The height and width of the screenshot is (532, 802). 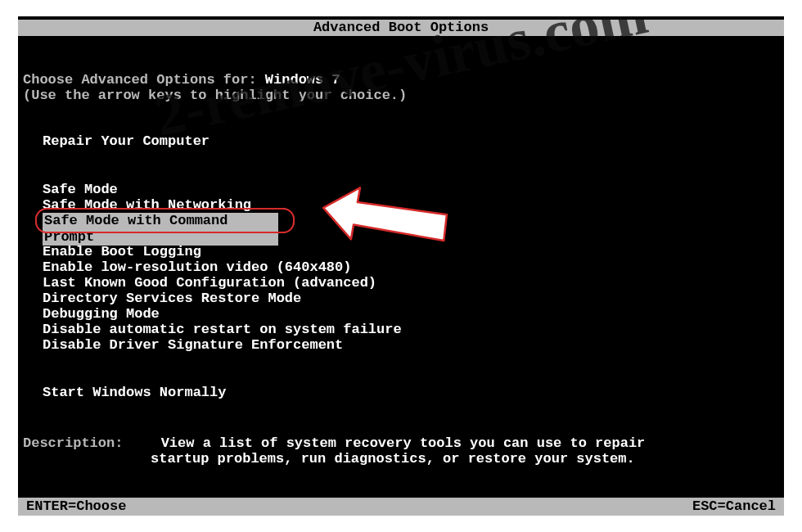 I want to click on menu-last-known-good: Last Known Good Configuration (advanced), so click(x=210, y=283).